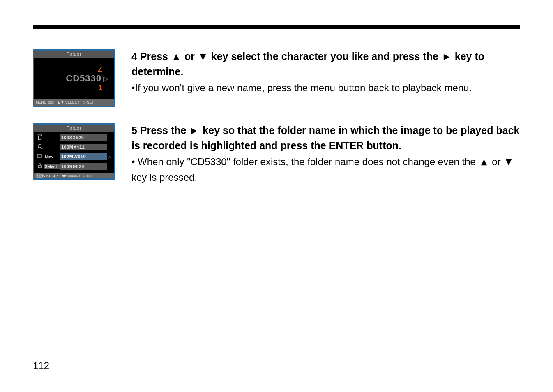 The image size is (553, 392). What do you see at coordinates (52, 157) in the screenshot?
I see `lcd2-tag-new: New` at bounding box center [52, 157].